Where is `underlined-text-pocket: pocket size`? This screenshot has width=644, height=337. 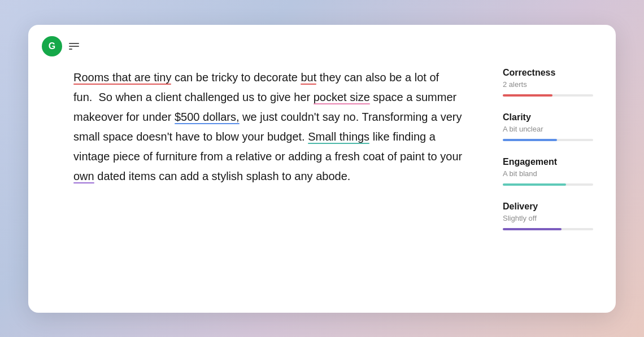
underlined-text-pocket: pocket size is located at coordinates (342, 97).